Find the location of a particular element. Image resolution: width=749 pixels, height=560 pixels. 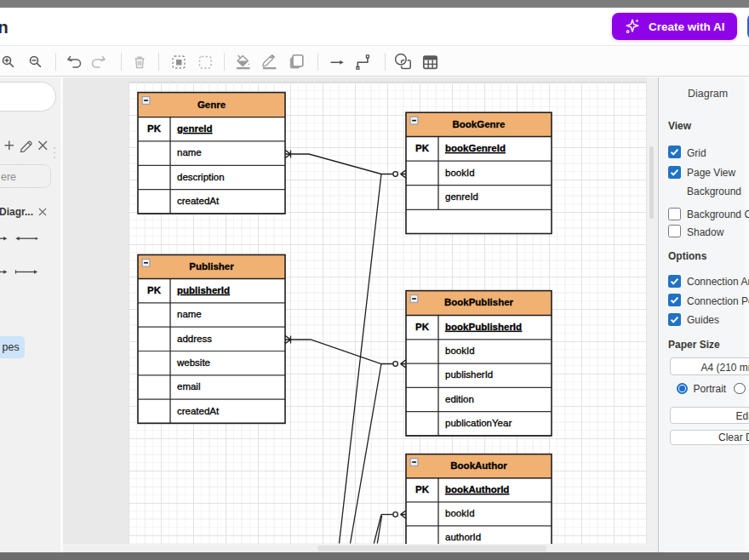

svg-text: Publisher is located at coordinates (211, 266).